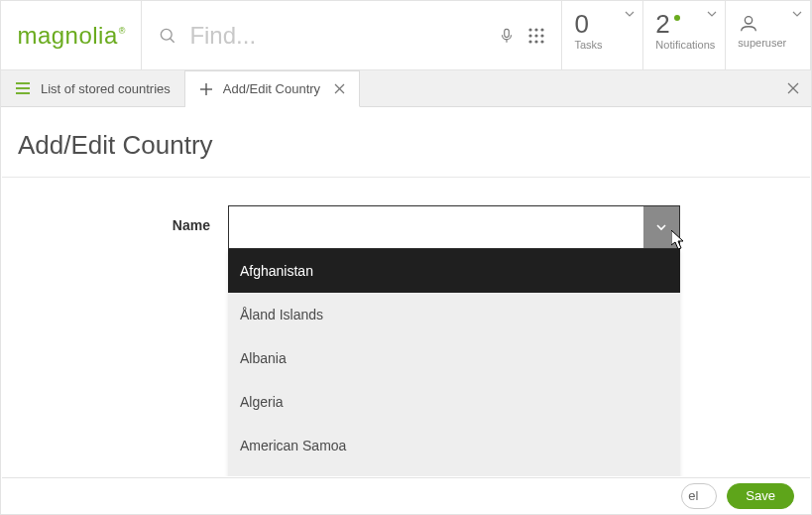 This screenshot has height=515, width=812. I want to click on cancel-button: el, so click(699, 496).